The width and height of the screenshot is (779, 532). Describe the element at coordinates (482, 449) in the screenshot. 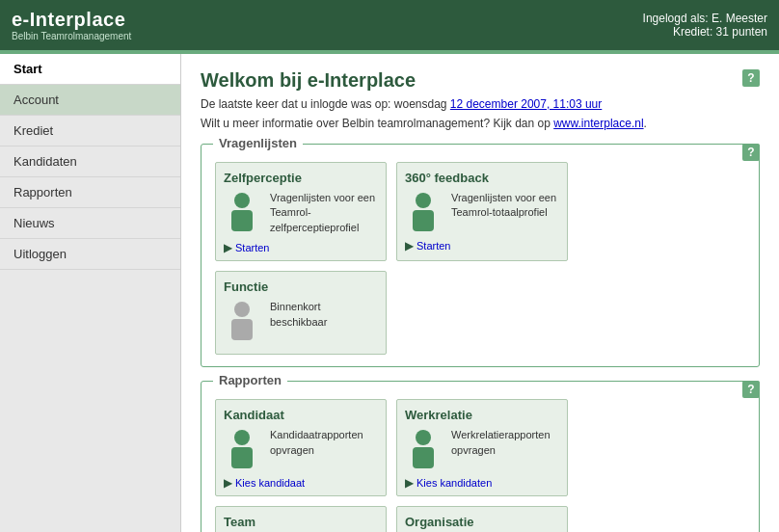

I see `card-werkrelatie-inner: Werkrelatierapporten opvragen` at that location.